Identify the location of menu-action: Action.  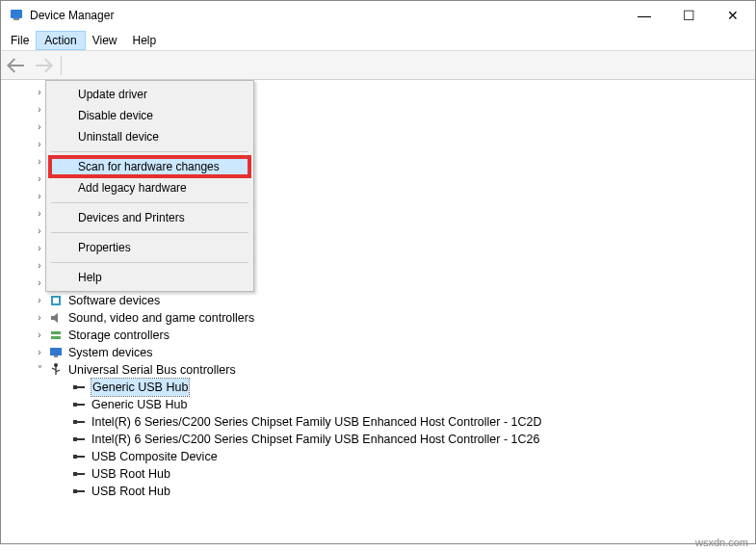
(60, 40).